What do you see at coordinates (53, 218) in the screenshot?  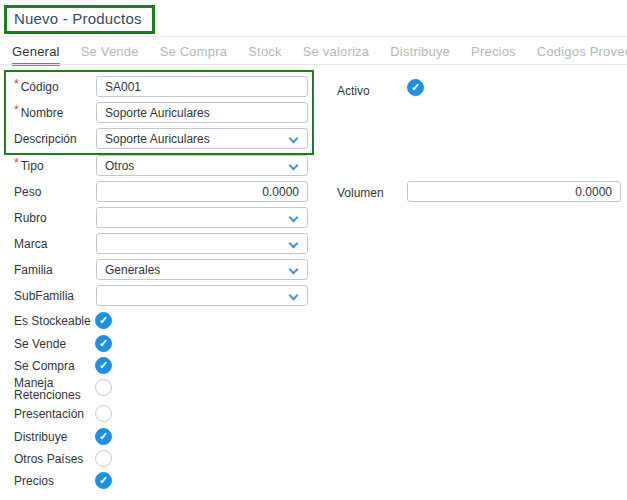 I see `rubro-label: Rubro` at bounding box center [53, 218].